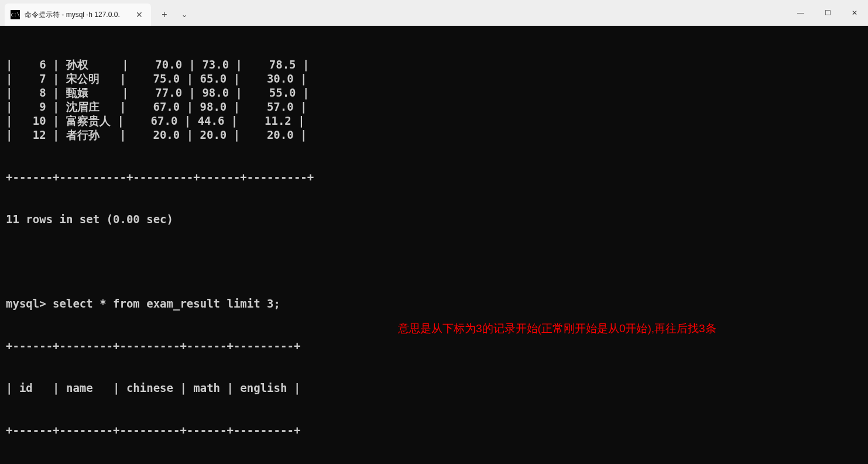  What do you see at coordinates (15, 15) in the screenshot?
I see `cmd-icon: c:\` at bounding box center [15, 15].